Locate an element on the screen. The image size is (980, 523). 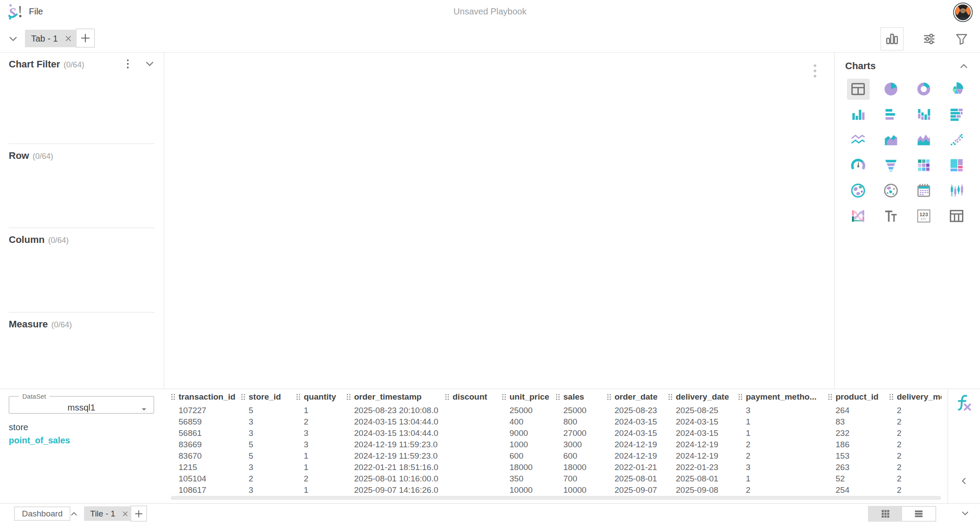
collapse-panel-chevron-left-icon is located at coordinates (964, 481).